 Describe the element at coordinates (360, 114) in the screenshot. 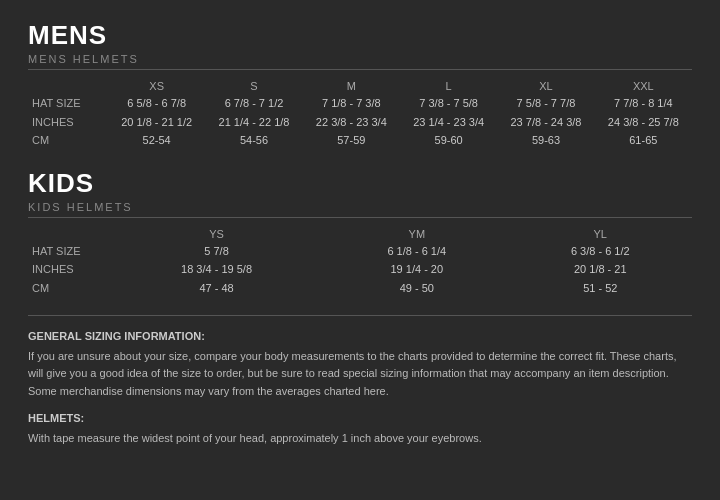

I see `mens-table: XS S M L XL XXL HAT SIZE6 5/8 - 6 7/86 7…` at that location.